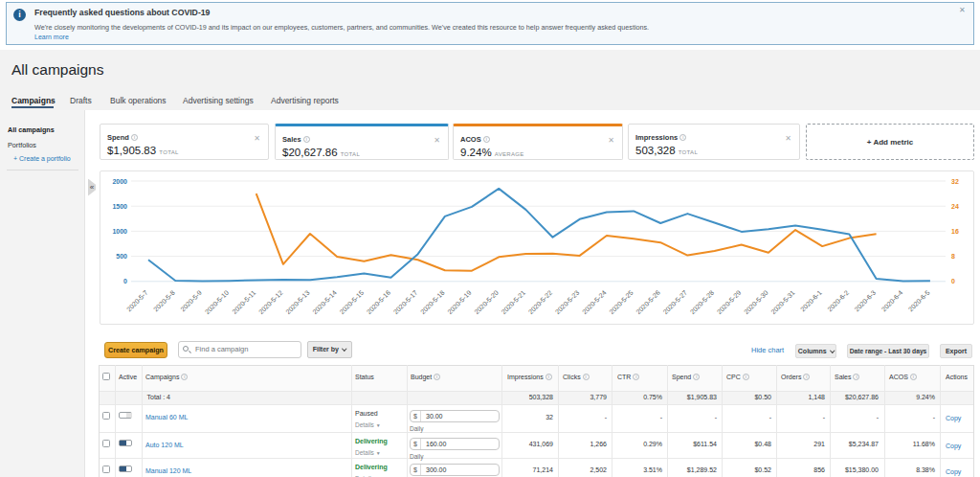 The image size is (980, 477). I want to click on svg-text: 2020-5-15, so click(352, 302).